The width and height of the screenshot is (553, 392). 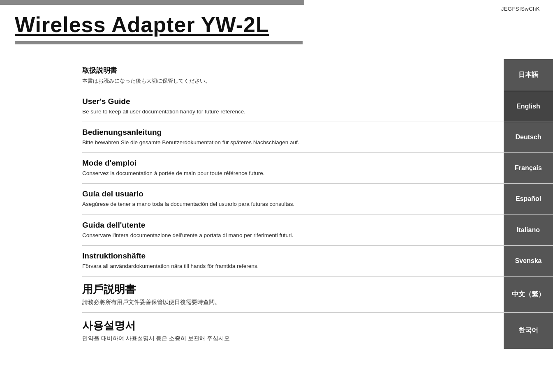 I want to click on entry-text-francais: Mode d'emploiConservez la documentation …, so click(x=293, y=168).